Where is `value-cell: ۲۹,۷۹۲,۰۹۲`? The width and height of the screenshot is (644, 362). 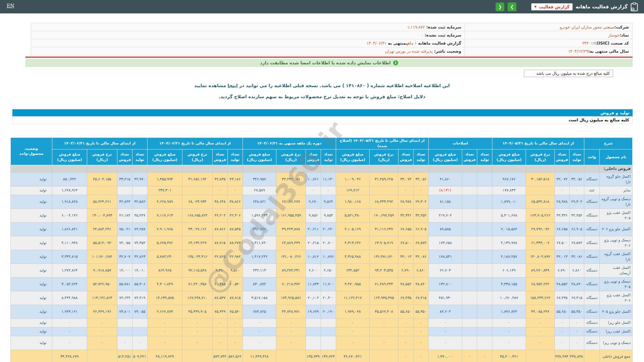 value-cell: ۲۹,۷۹۲,۰۹۲ is located at coordinates (540, 229).